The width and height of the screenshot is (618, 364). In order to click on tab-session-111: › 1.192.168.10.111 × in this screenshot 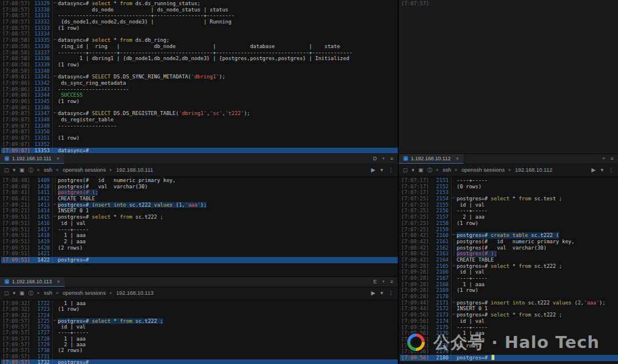, I will do `click(32, 159)`.